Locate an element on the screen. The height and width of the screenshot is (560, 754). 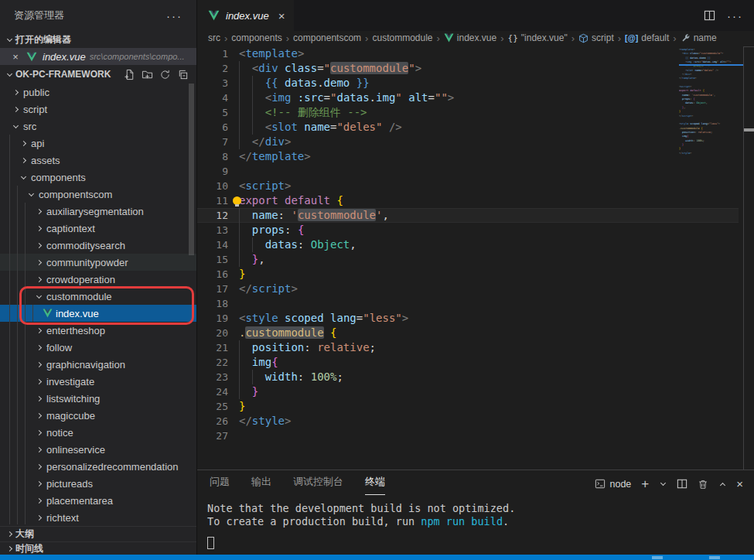
tree-item-script: script is located at coordinates (98, 109).